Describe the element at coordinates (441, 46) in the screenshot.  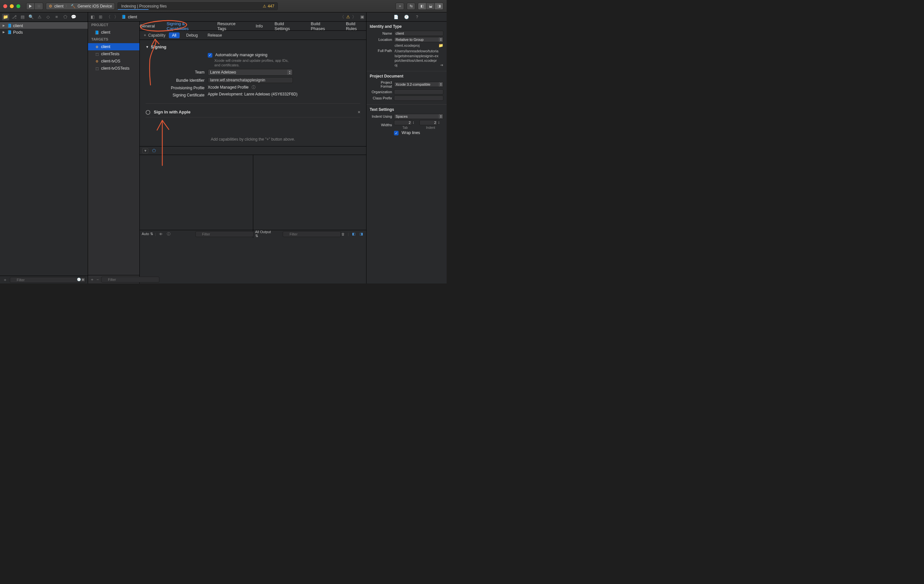
I see `choose-location-button: 📁` at that location.